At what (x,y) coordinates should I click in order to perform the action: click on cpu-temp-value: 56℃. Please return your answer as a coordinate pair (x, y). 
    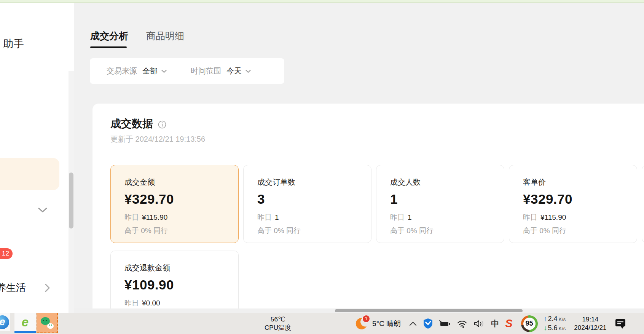
    Looking at the image, I should click on (278, 320).